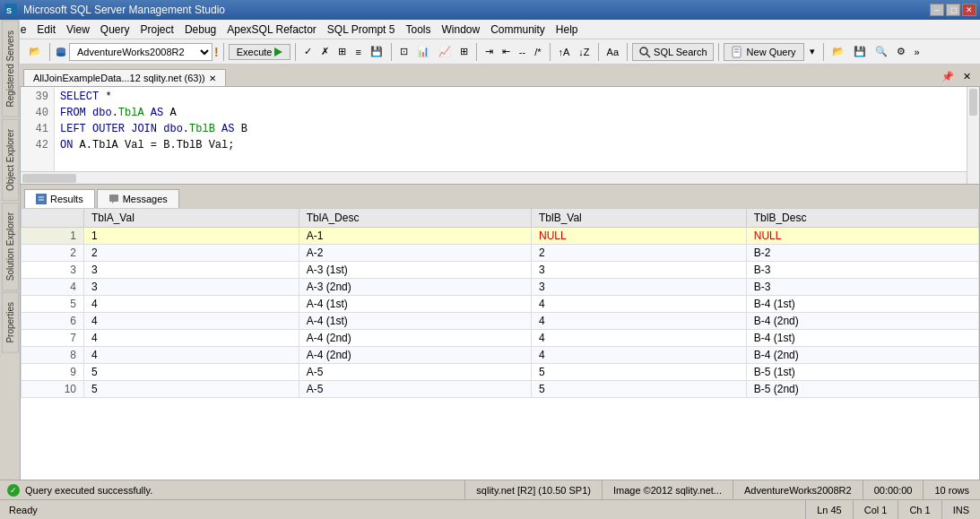  Describe the element at coordinates (863, 237) in the screenshot. I see `table-cell: NULL` at that location.